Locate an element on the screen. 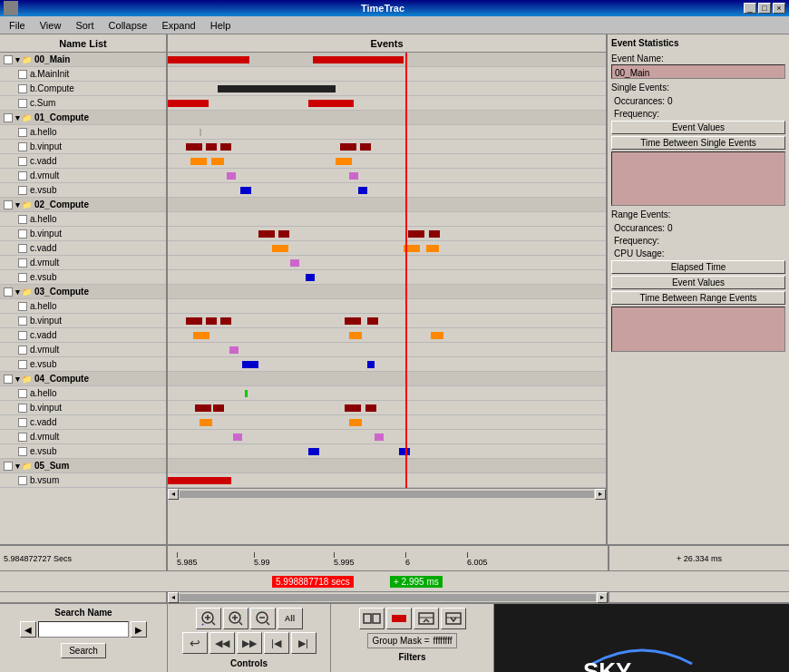 The width and height of the screenshot is (789, 672). expand-icon-g5: ▾ is located at coordinates (18, 466).